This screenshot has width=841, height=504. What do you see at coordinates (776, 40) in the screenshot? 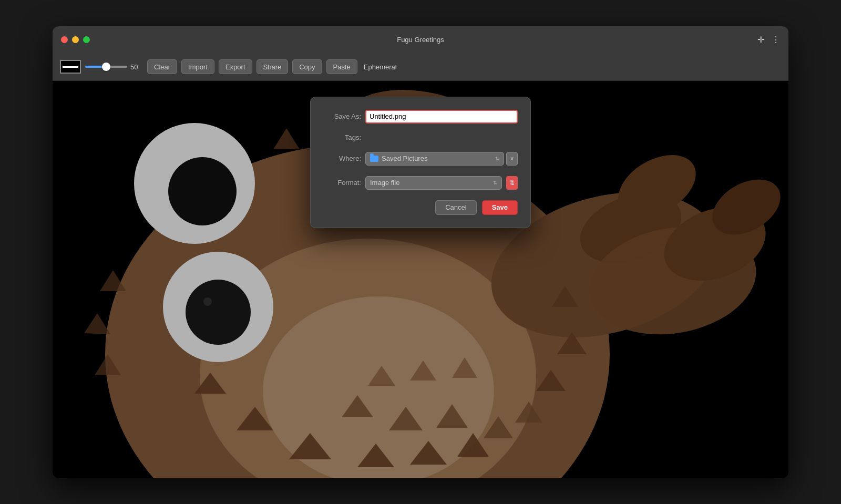
I see `more-icon: ⋮` at bounding box center [776, 40].